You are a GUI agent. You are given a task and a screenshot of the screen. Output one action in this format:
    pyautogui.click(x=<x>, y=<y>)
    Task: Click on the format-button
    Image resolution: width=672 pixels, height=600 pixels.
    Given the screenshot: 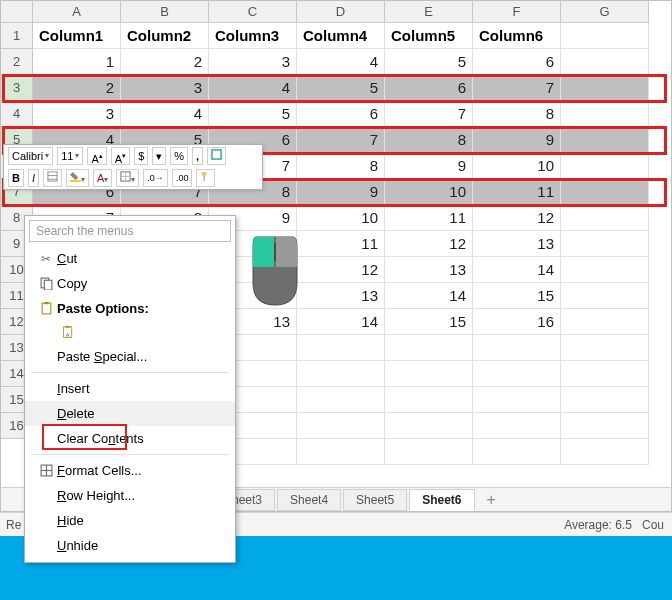 What is the action you would take?
    pyautogui.click(x=216, y=156)
    